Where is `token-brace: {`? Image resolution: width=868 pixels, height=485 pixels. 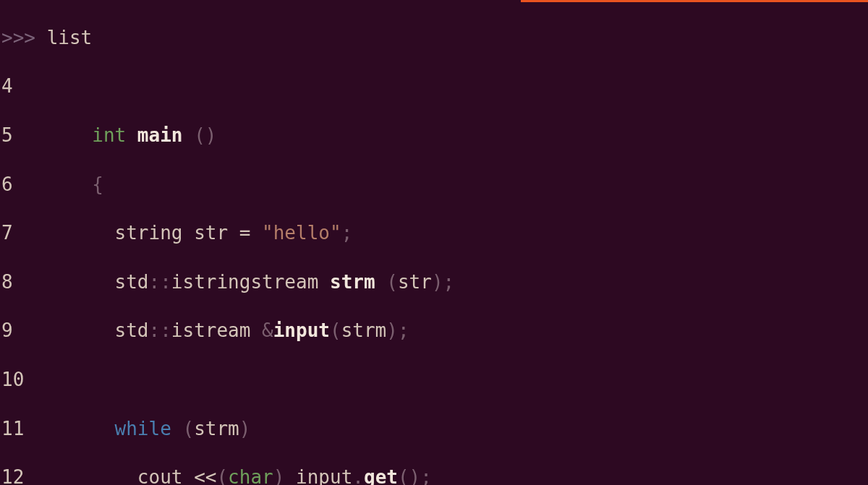
token-brace: { is located at coordinates (98, 184).